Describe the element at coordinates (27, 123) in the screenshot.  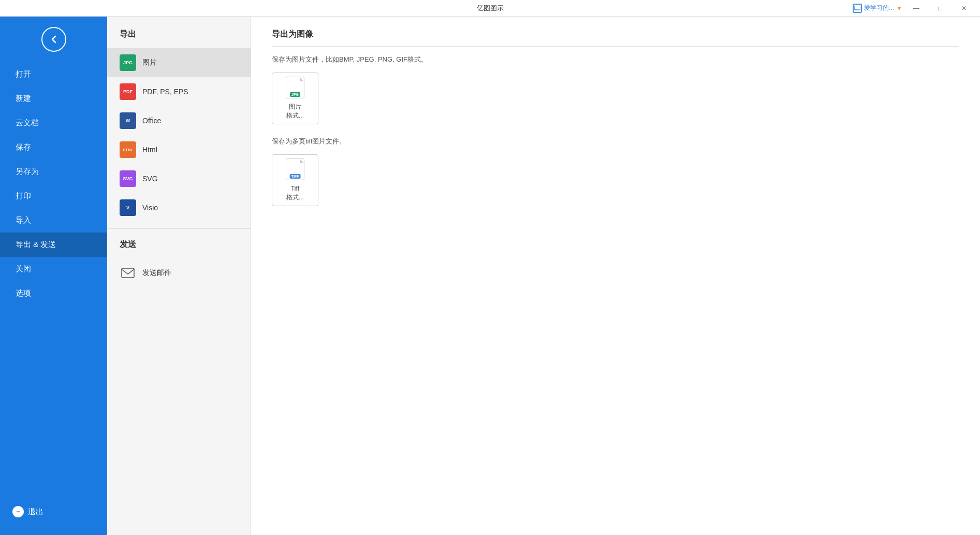
I see `sidebar-label-cloud: 云文档` at that location.